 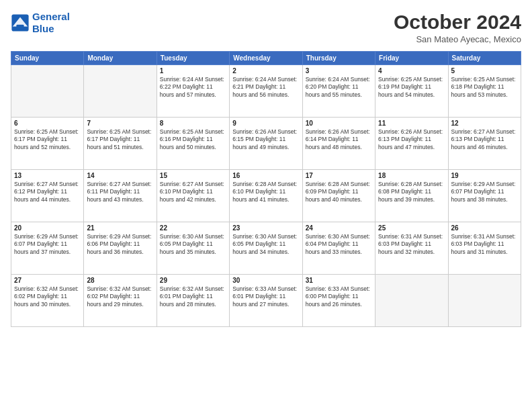 I want to click on day-info: Sunrise: 6:29 AM Sunset: 6:06 PM Dayligh…, so click(x=120, y=244).